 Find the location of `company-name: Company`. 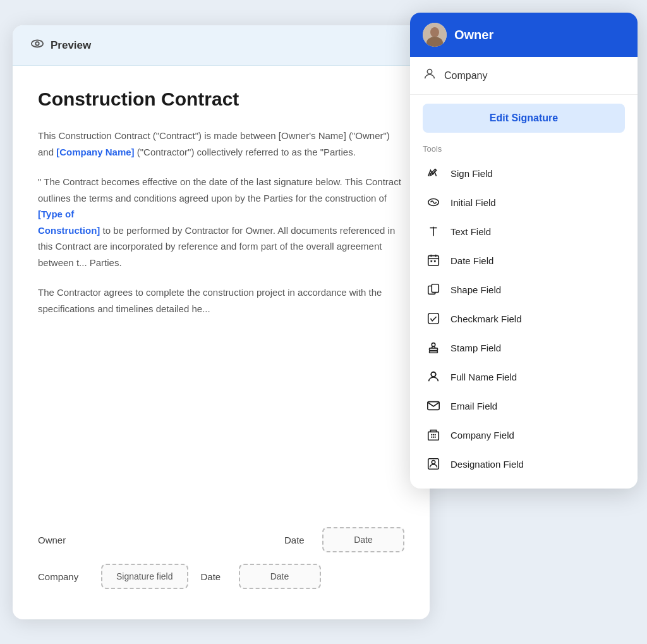

company-name: Company is located at coordinates (466, 76).